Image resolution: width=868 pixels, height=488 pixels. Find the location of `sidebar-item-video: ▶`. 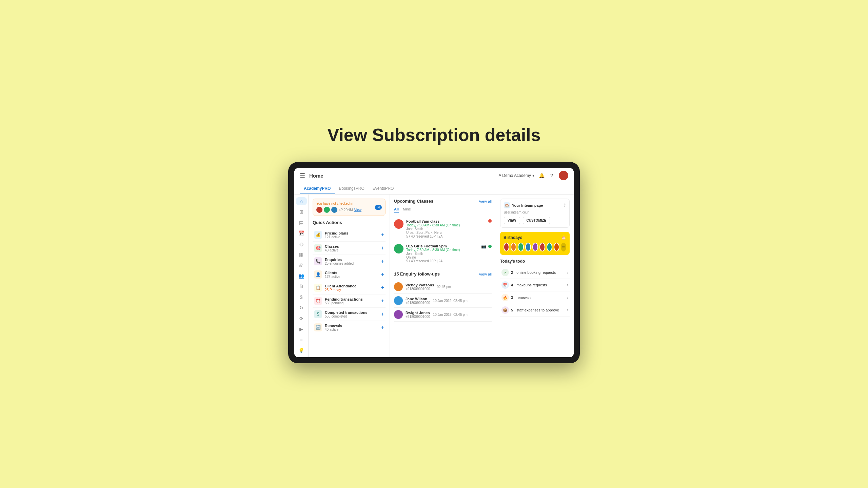

sidebar-item-video: ▶ is located at coordinates (301, 329).